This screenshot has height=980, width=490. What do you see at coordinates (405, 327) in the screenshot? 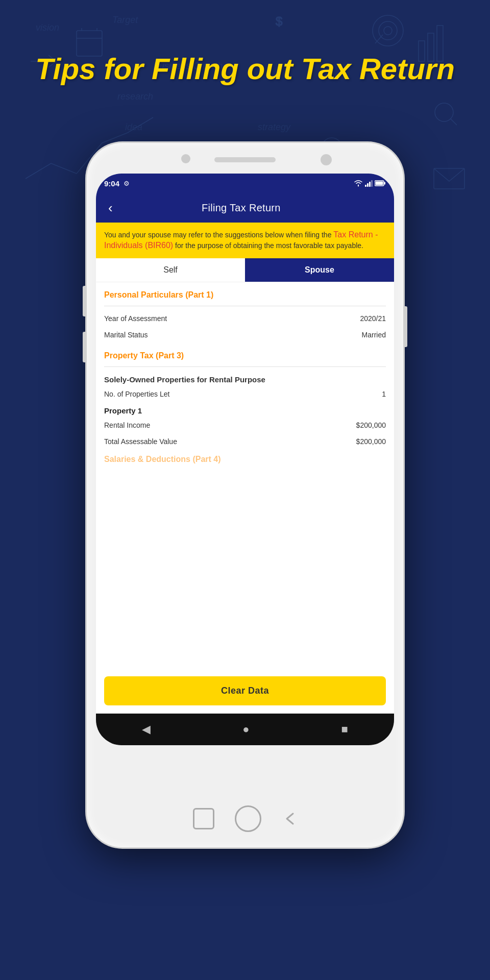
I see `power-button` at bounding box center [405, 327].